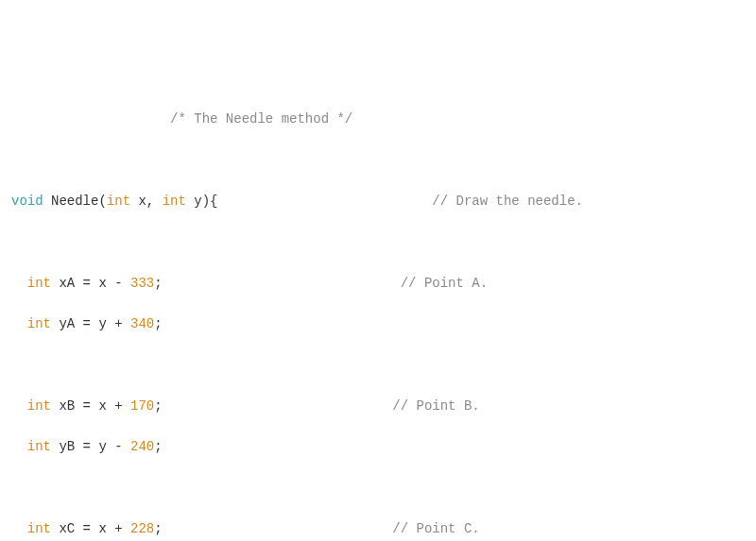 Image resolution: width=756 pixels, height=541 pixels. What do you see at coordinates (91, 283) in the screenshot?
I see `code-text: xA = x -` at bounding box center [91, 283].